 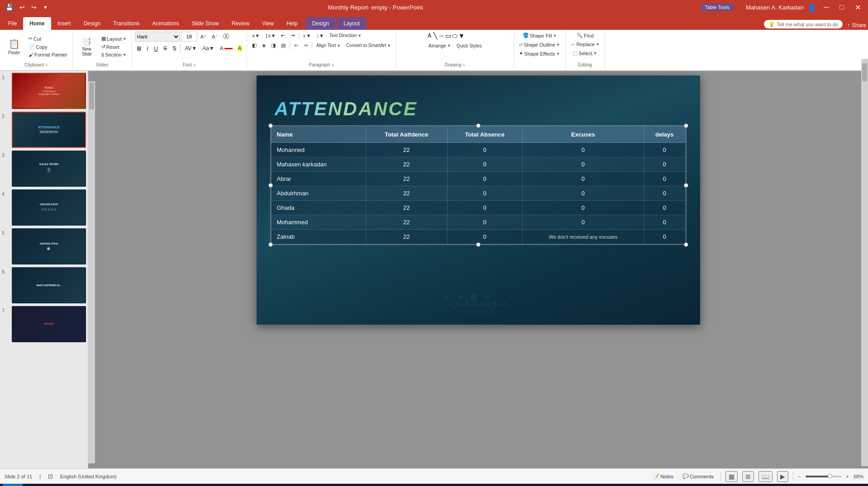 What do you see at coordinates (803, 24) in the screenshot?
I see `tell-me-box: 💡 Tell me what you want to do` at bounding box center [803, 24].